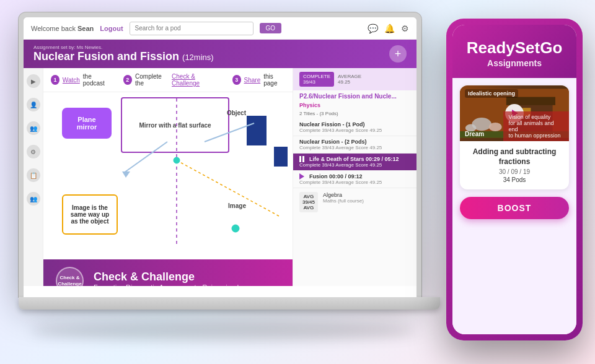 This screenshot has height=364, width=595. I want to click on sidebar-icon-4: ⚙, so click(33, 152).